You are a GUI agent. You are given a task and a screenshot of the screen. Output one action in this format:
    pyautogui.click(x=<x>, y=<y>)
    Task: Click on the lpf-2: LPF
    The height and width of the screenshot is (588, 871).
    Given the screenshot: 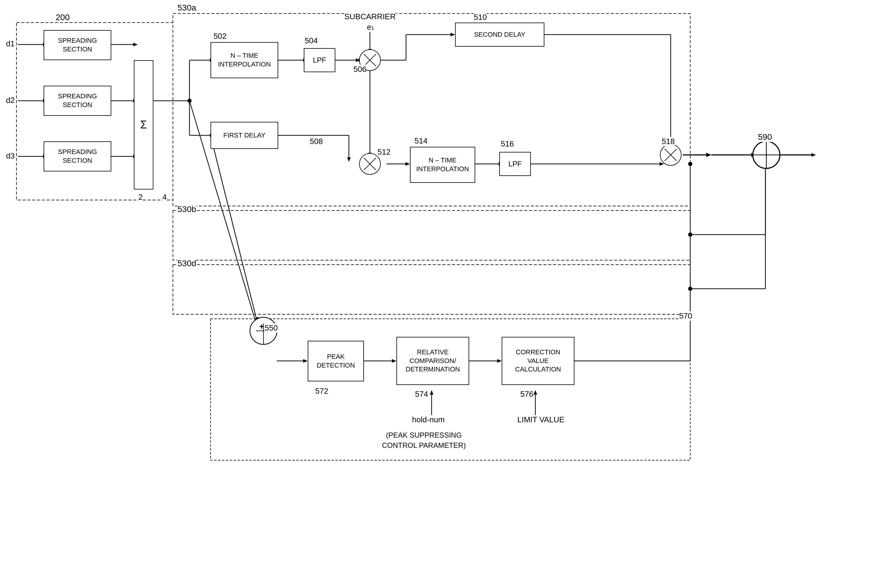 What is the action you would take?
    pyautogui.click(x=515, y=164)
    